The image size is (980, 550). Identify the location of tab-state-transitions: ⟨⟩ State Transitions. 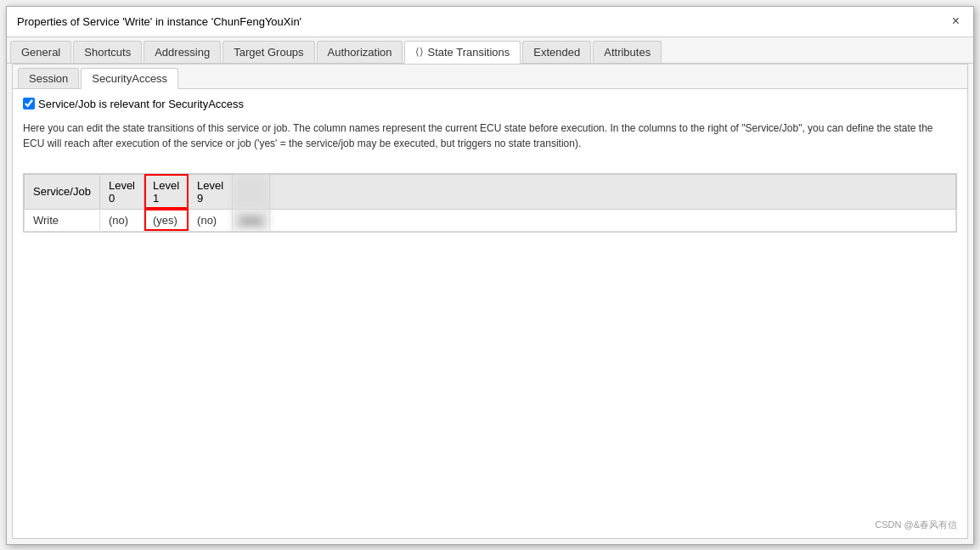
(462, 53).